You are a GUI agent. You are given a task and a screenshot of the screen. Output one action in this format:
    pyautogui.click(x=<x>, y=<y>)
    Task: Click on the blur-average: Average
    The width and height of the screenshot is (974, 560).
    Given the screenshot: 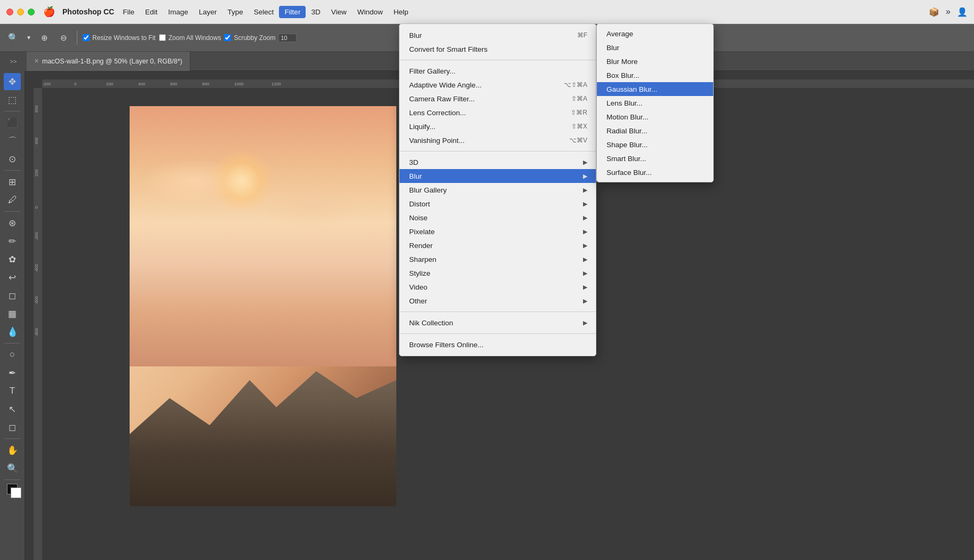 What is the action you would take?
    pyautogui.click(x=655, y=34)
    